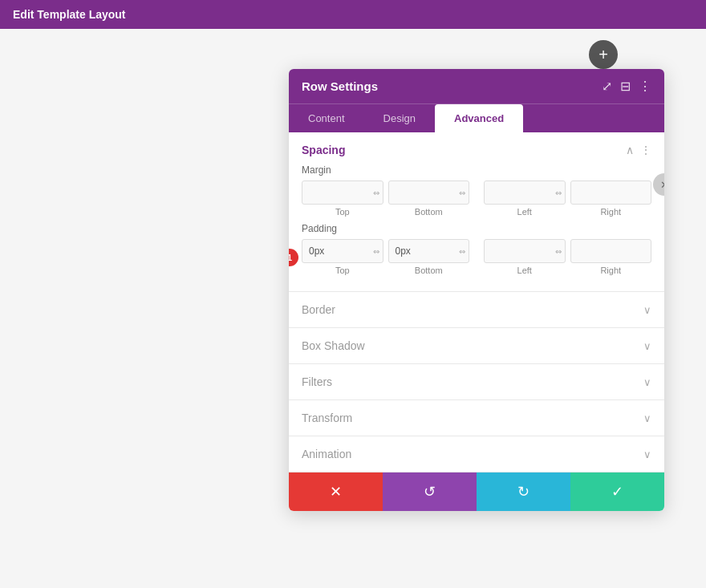 This screenshot has height=588, width=706. I want to click on cancel-button: ✕, so click(335, 492).